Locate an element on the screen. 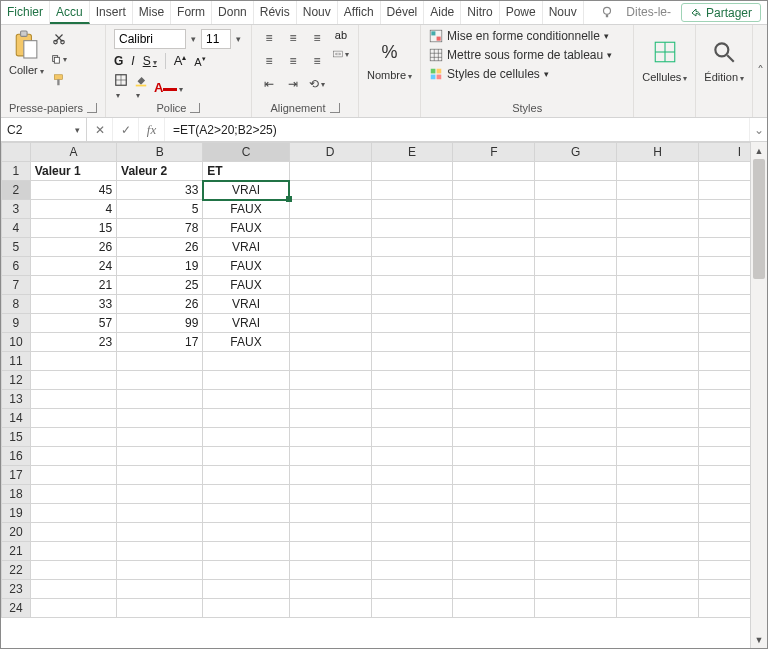  tab-file: Fichier is located at coordinates (26, 12).